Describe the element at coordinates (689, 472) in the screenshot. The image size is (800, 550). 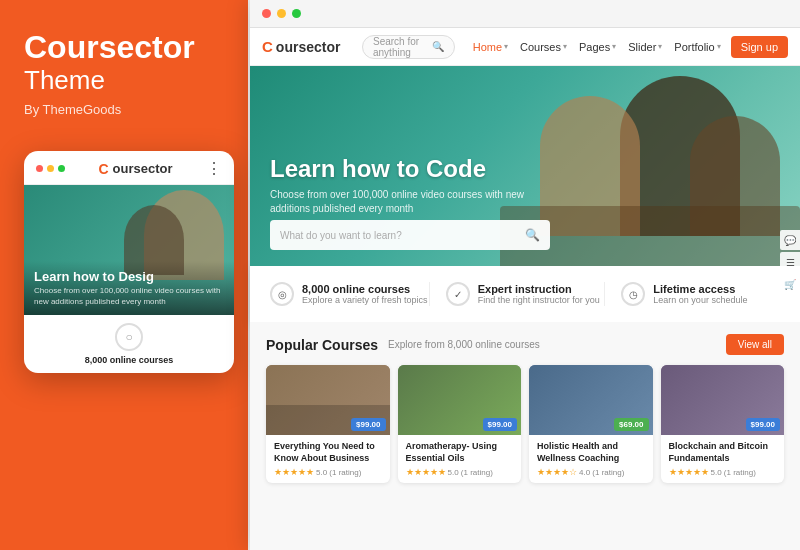
I see `course-stars-4: ★★★★★` at that location.